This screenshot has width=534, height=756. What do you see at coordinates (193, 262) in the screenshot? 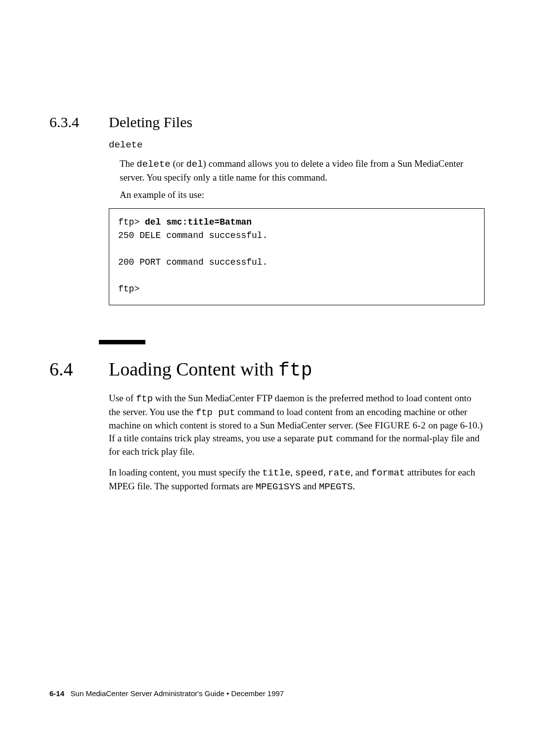
I see `output-line: 200 PORT command successful.` at bounding box center [193, 262].